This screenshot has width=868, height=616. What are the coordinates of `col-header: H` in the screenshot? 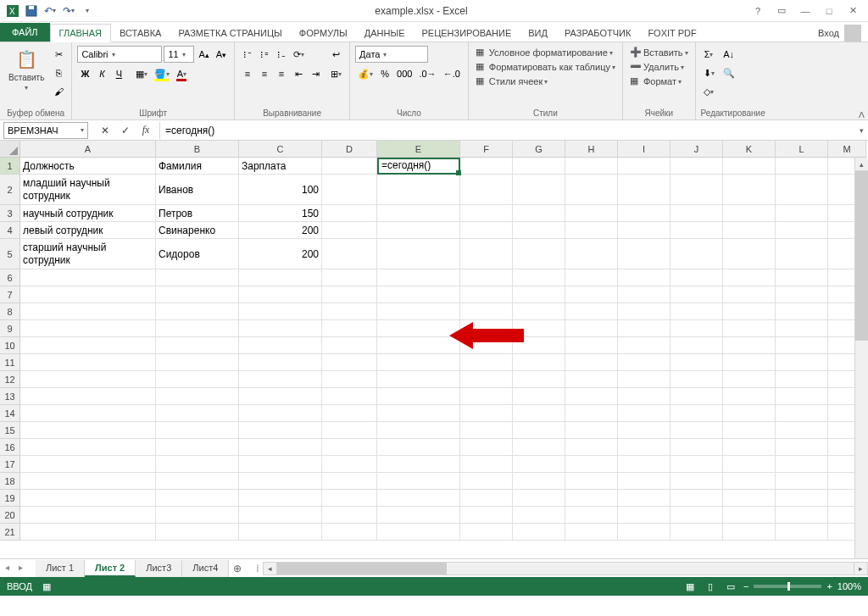 It's located at (592, 149).